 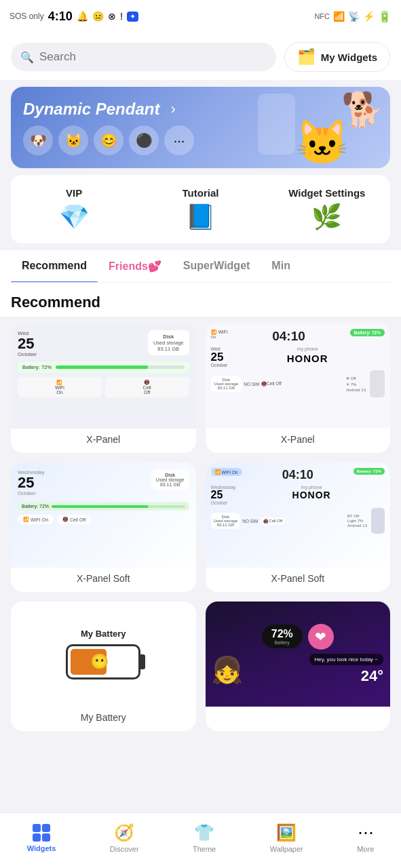 I want to click on banner: Dynamic Pendant › 🐶 🐱 😊 ⚫ ··· 🐱 🐕, so click(x=201, y=127).